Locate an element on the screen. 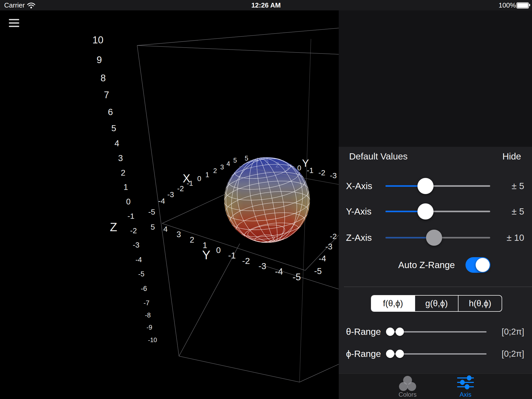 Image resolution: width=532 pixels, height=399 pixels. tab-colors: Colors is located at coordinates (408, 387).